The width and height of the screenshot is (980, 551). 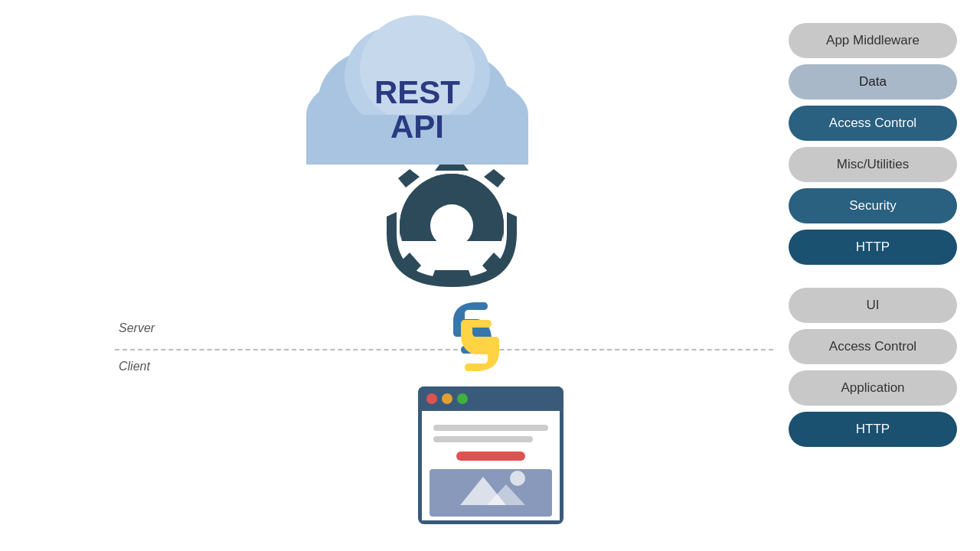 I want to click on sidebar-btn-misc-utilities: Misc/Utilities, so click(x=873, y=165).